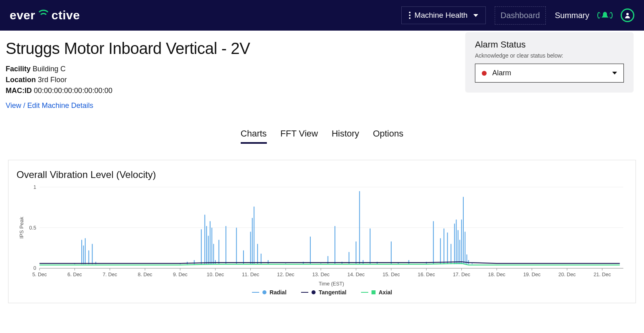 The height and width of the screenshot is (333, 644). I want to click on brand-logo: everctive, so click(45, 15).